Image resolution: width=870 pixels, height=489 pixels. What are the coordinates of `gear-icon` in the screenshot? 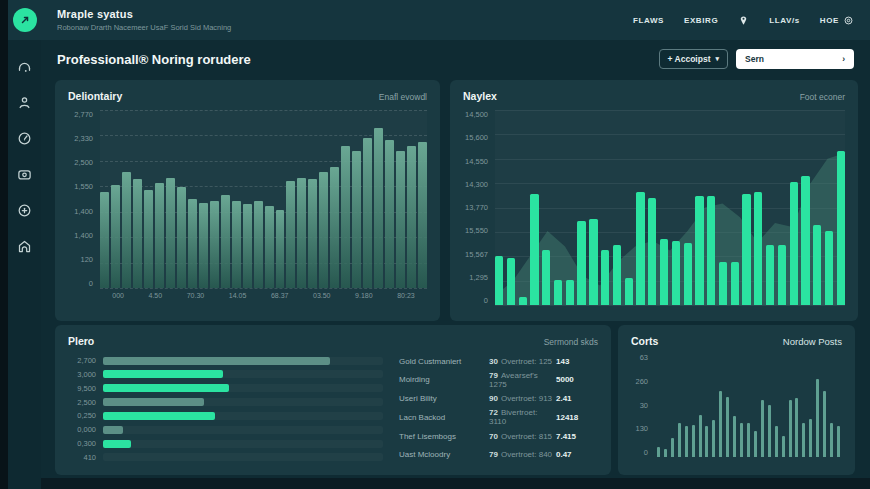 It's located at (848, 20).